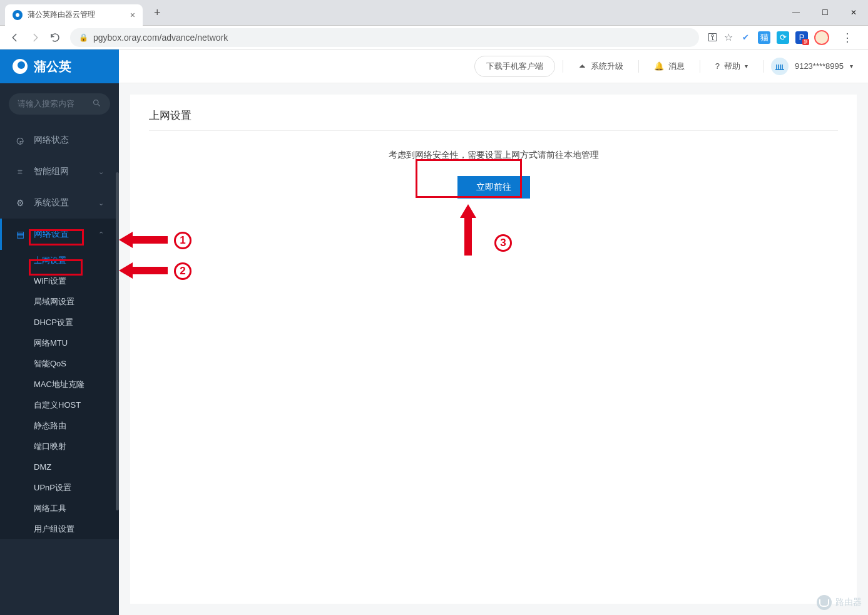  What do you see at coordinates (825, 13) in the screenshot?
I see `maximize-button: ☐` at bounding box center [825, 13].